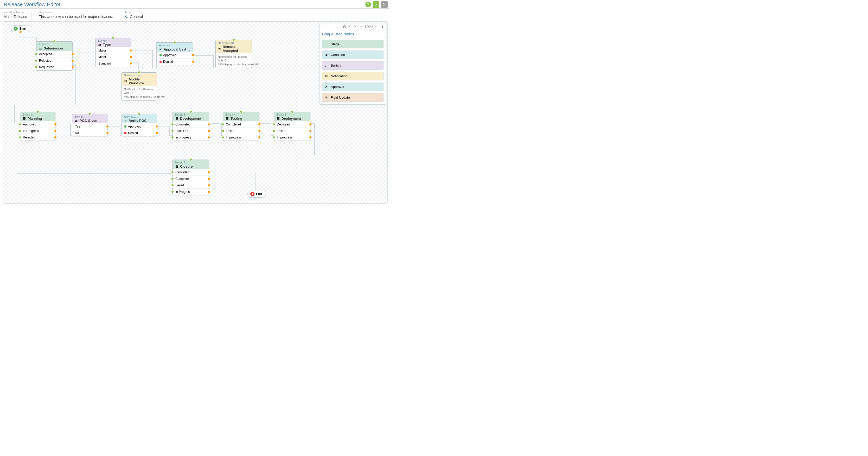  Describe the element at coordinates (134, 17) in the screenshot. I see `meta-type-value: General` at that location.